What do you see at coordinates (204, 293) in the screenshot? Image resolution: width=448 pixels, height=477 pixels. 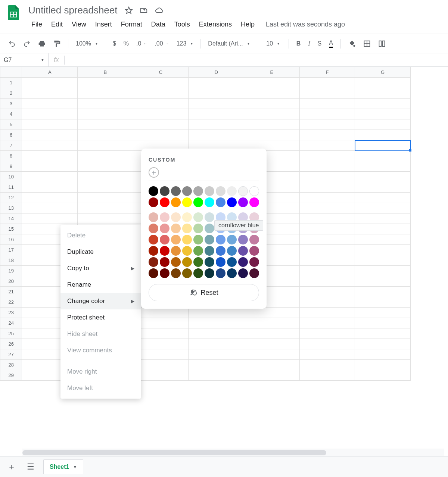 I see `reset-color-button: Reset` at bounding box center [204, 293].